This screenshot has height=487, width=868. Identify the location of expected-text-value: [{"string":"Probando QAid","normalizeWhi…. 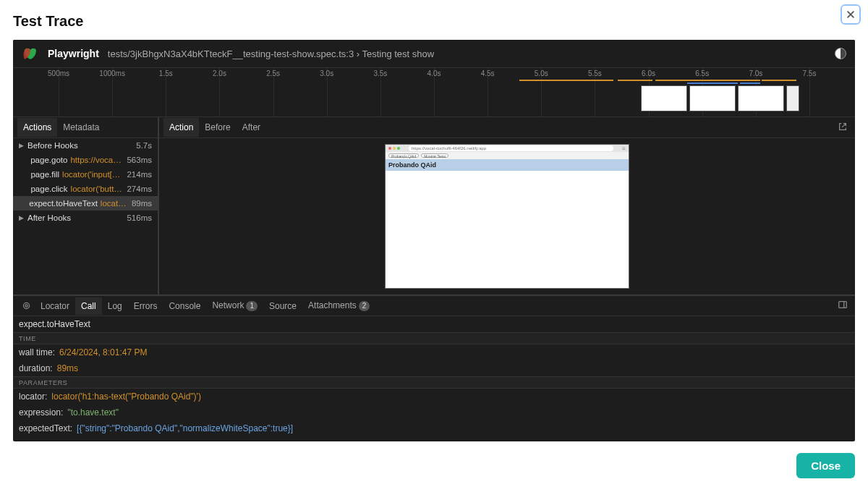
(185, 428).